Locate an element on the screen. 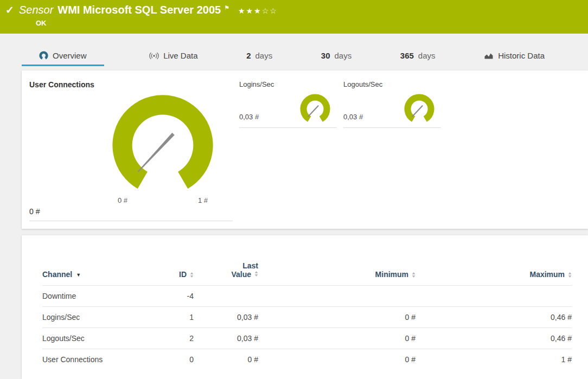 The image size is (588, 379). cell-id: 2 is located at coordinates (172, 338).